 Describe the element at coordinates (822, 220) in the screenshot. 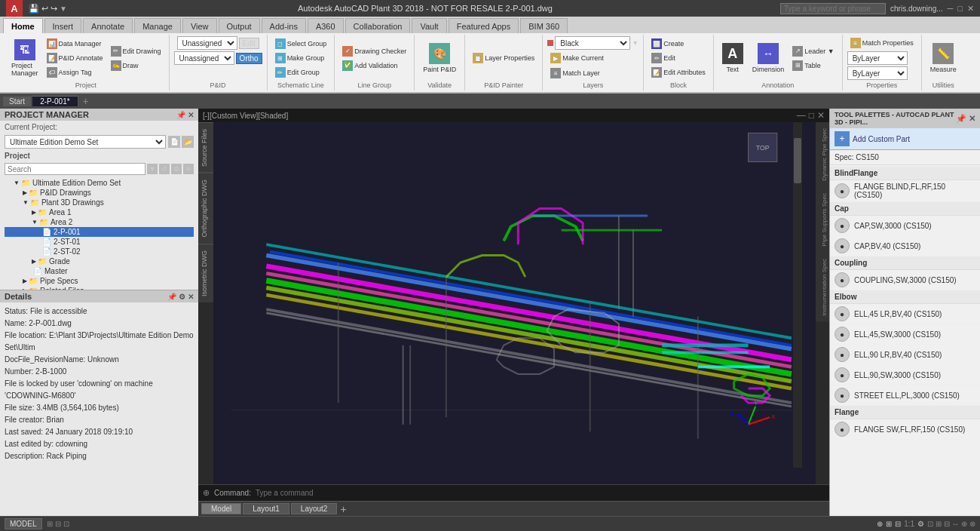

I see `pipe-supports-spec-tab: Pipe Supports Spec` at that location.